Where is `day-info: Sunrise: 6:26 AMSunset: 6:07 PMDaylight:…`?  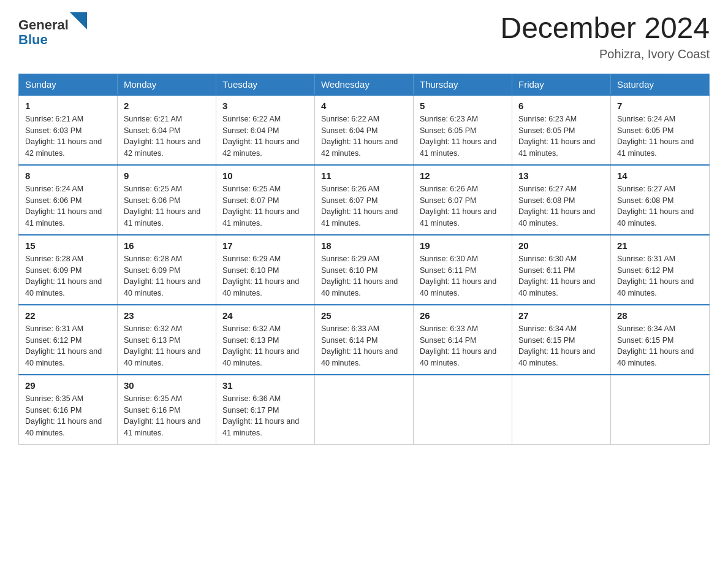
day-info: Sunrise: 6:26 AMSunset: 6:07 PMDaylight:… is located at coordinates (463, 206).